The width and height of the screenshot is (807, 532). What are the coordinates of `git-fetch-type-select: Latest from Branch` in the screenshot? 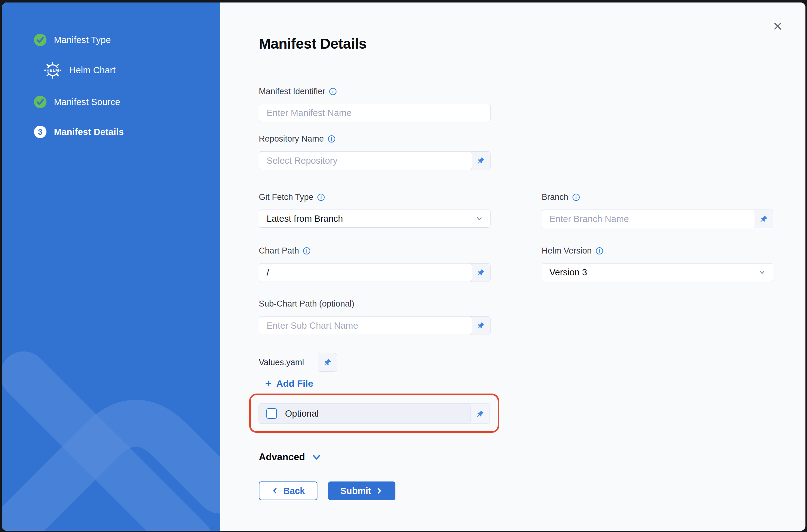 It's located at (374, 218).